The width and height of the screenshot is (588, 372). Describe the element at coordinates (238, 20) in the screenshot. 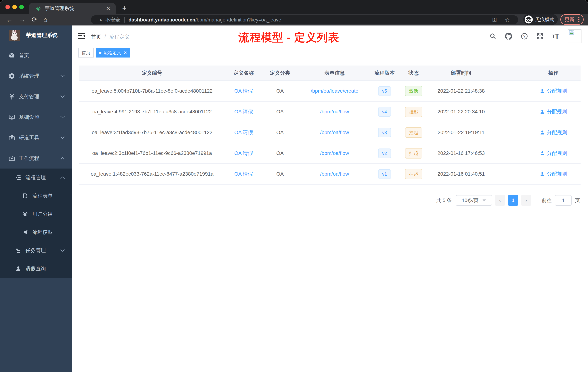

I see `url-path: /bpm/manager/definition?key=oa_leave` at that location.